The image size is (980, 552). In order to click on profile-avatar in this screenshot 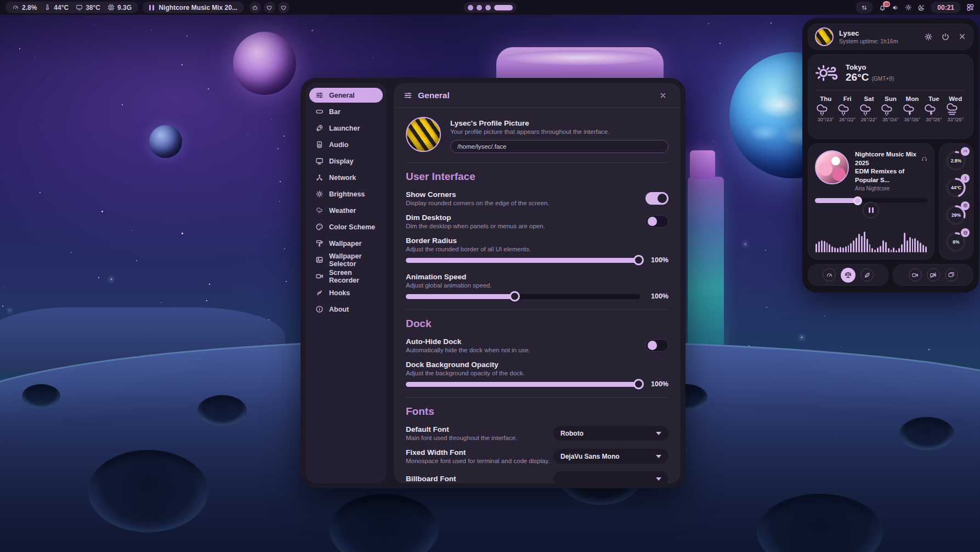, I will do `click(423, 134)`.